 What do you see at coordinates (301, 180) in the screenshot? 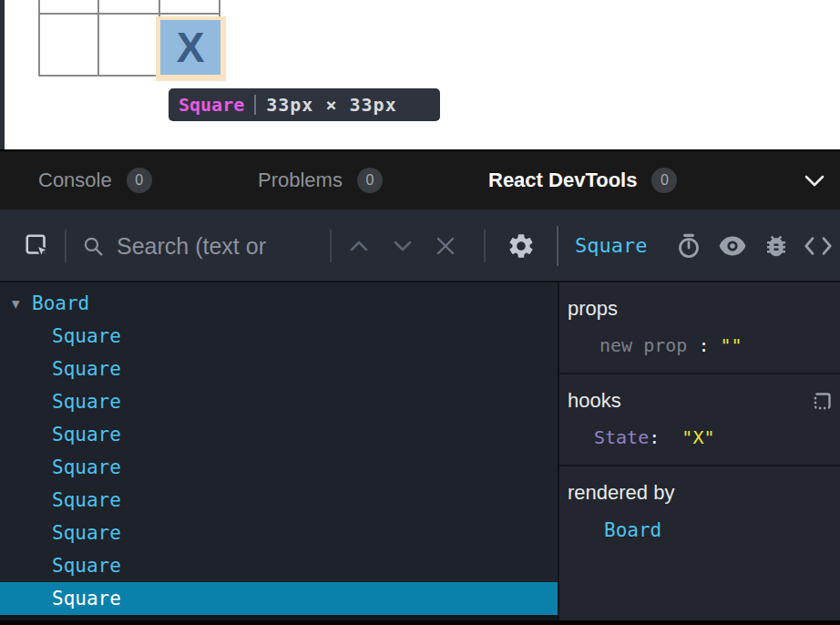
I see `tab-problems-label: Problems` at bounding box center [301, 180].